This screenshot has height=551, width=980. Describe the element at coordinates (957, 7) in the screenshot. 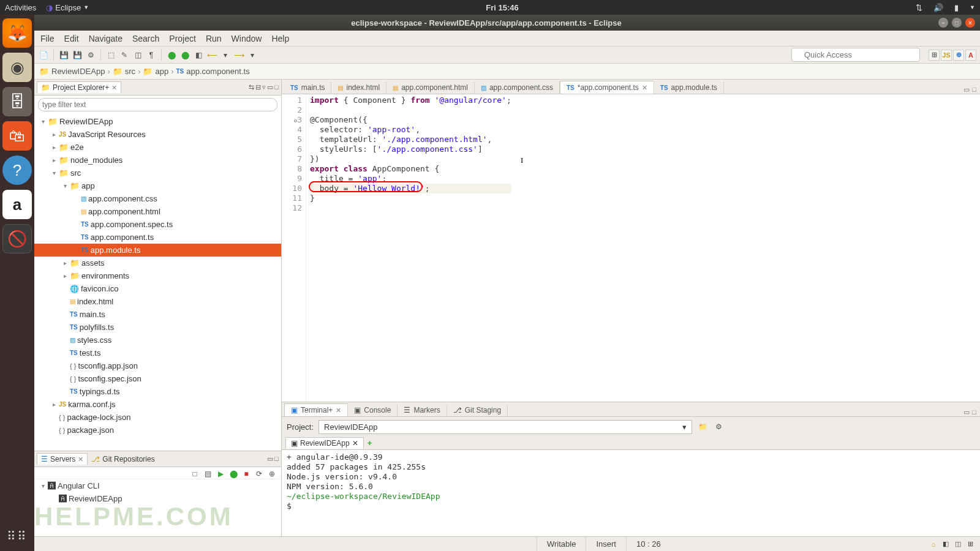

I see `battery-icon: ▮` at that location.